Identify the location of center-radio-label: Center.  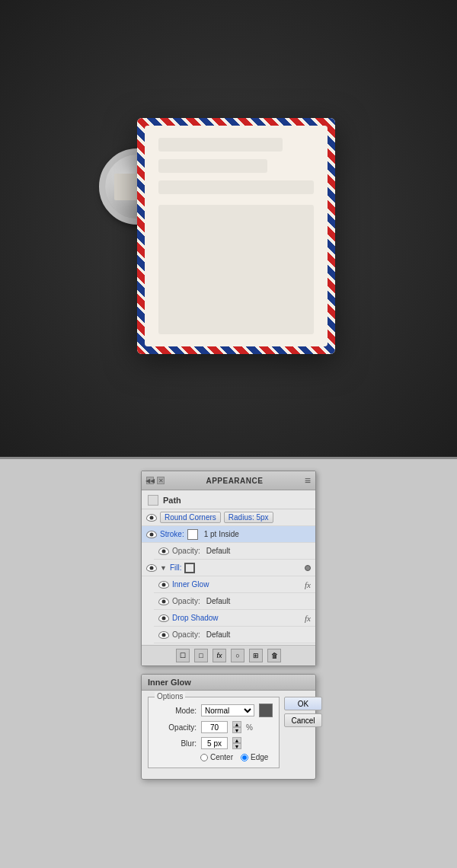
(216, 757).